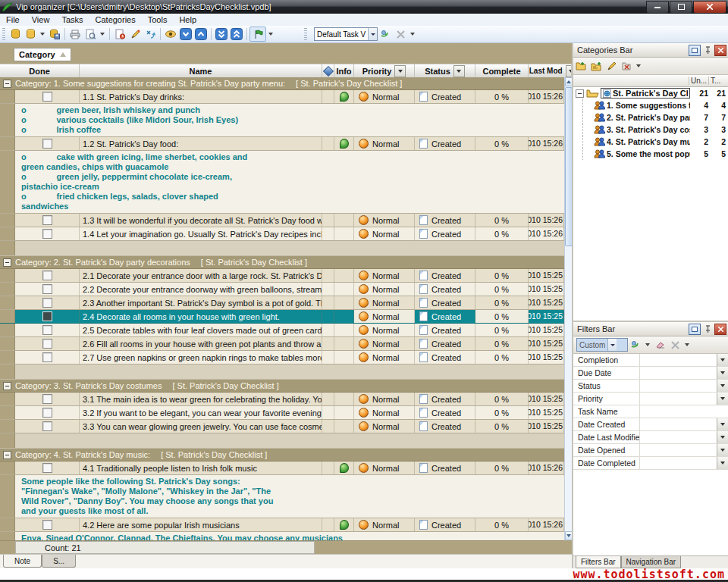  I want to click on task-row-3-3: 3.3 You can wear glowing green jewelry. …, so click(282, 427).